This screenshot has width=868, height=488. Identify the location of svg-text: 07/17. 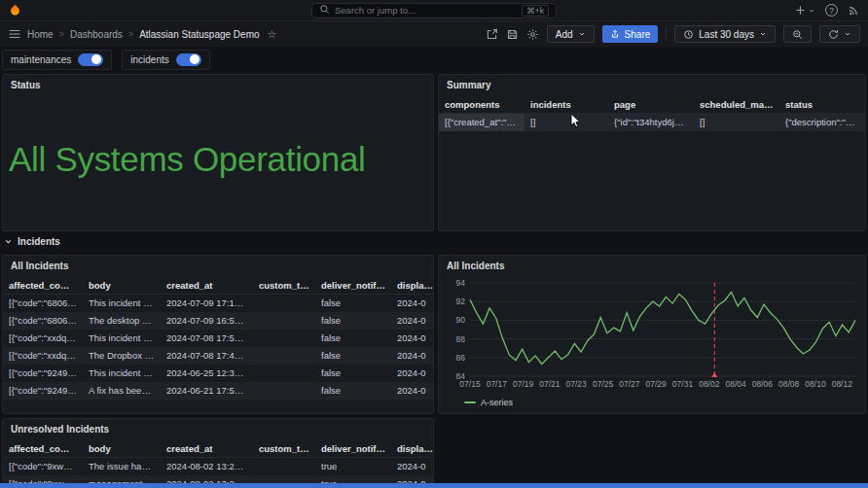
(497, 384).